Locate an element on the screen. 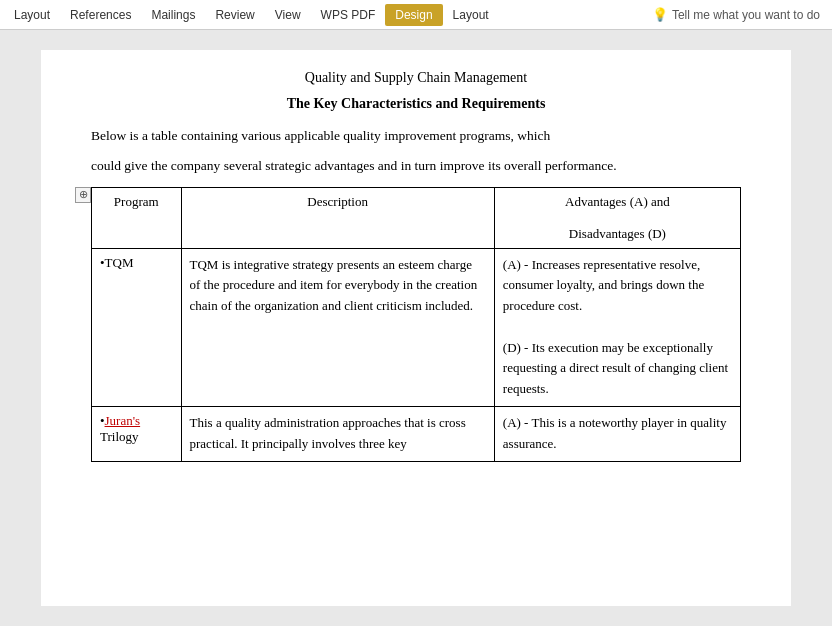  table-handle: ⊕ is located at coordinates (83, 195).